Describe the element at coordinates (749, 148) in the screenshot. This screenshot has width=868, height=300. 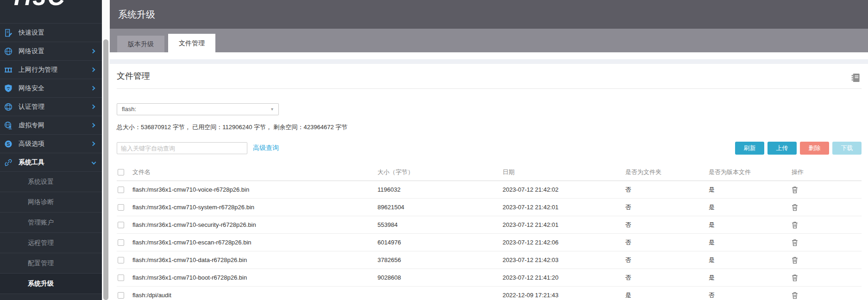
I see `refresh-button: 刷新` at that location.